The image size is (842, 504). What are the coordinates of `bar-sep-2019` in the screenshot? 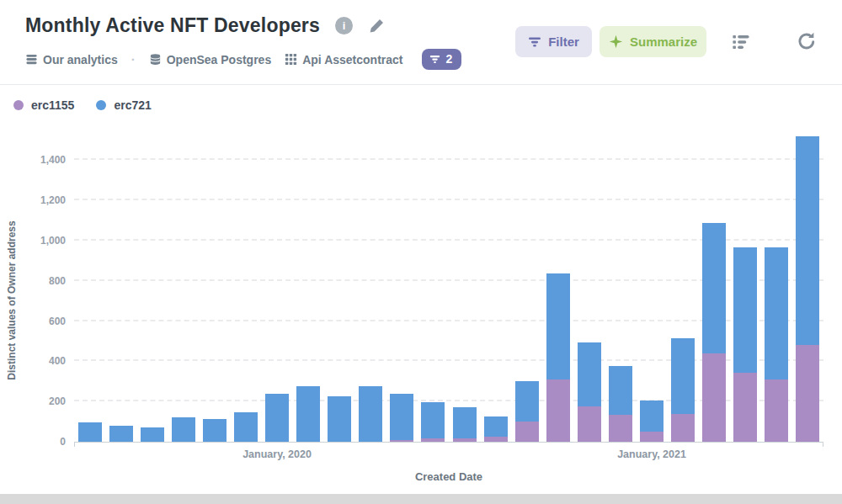 It's located at (152, 434).